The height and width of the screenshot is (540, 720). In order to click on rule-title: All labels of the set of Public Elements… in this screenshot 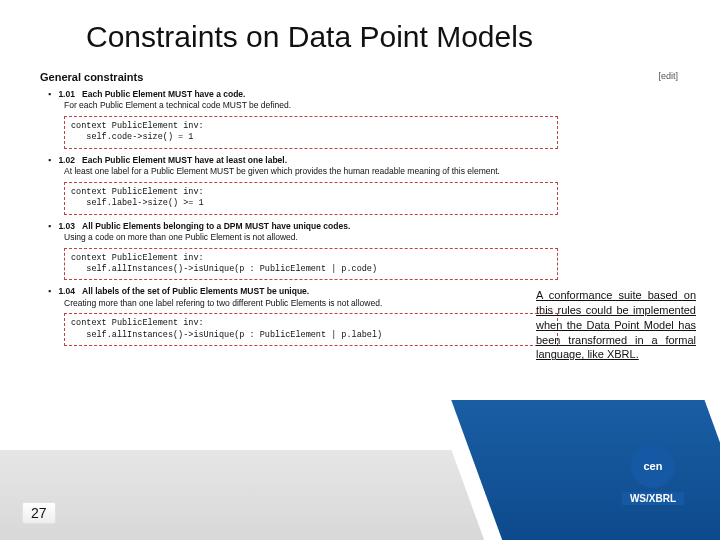, I will do `click(196, 291)`.